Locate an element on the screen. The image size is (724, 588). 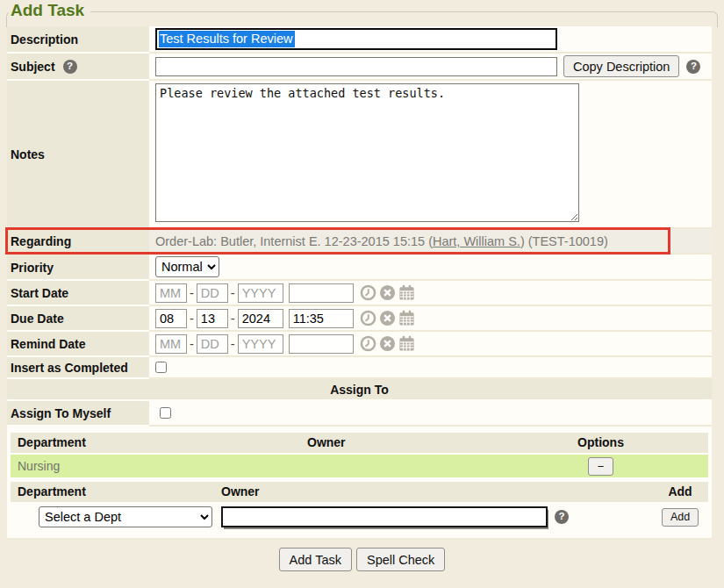
copy-description-help-icon: ? is located at coordinates (693, 67).